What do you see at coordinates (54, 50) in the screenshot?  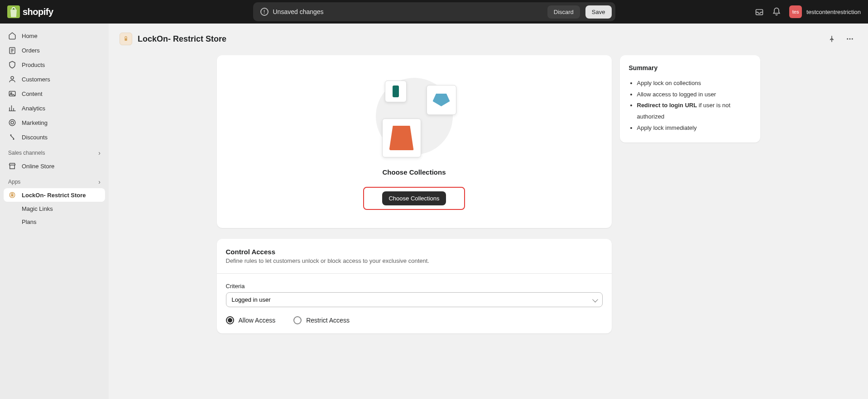 I see `sidebar-item-orders: Orders` at bounding box center [54, 50].